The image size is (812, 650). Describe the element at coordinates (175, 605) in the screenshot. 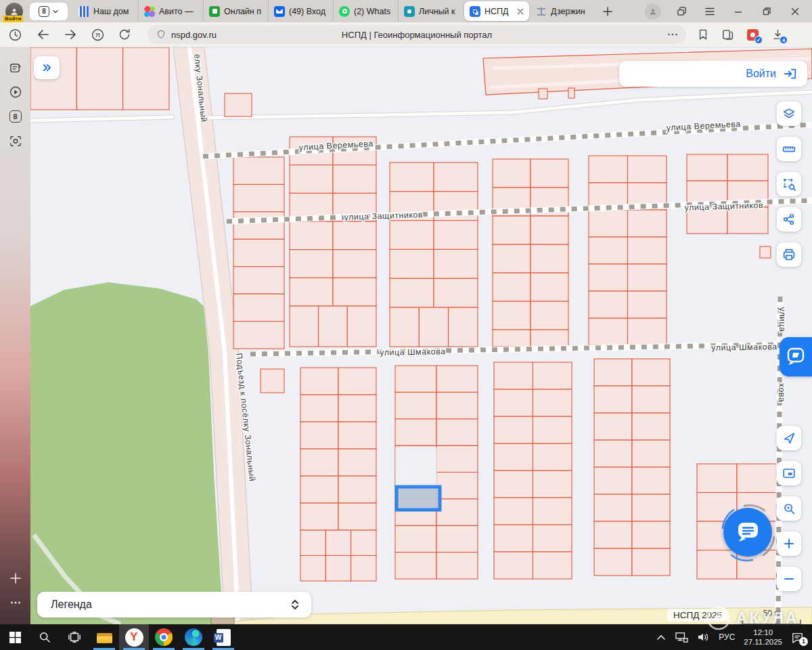

I see `legend-panel: Легенда` at that location.